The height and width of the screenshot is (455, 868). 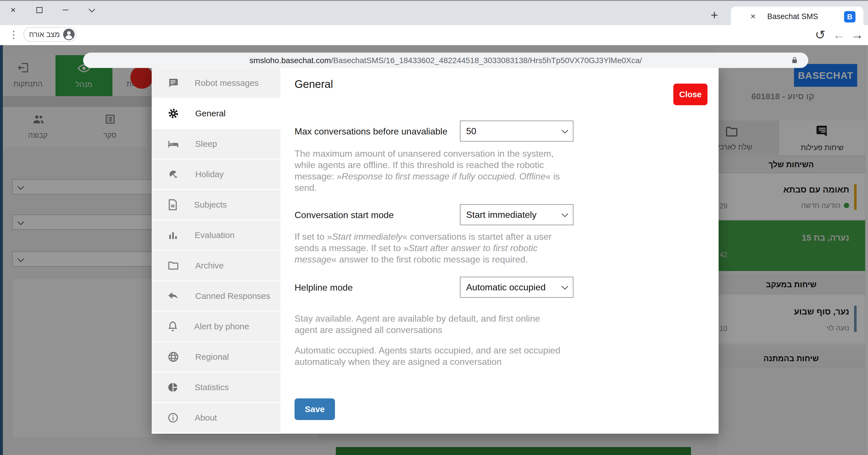 I want to click on sidebar-item-general: General, so click(x=216, y=113).